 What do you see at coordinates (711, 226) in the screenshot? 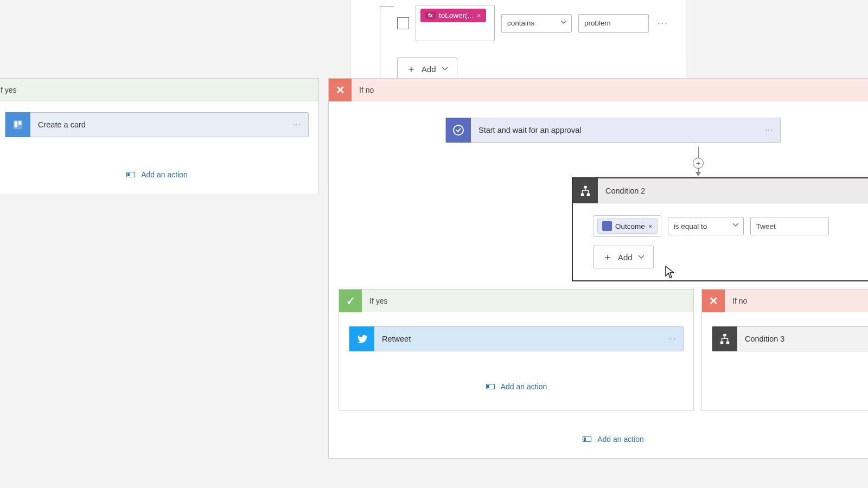
I see `condition-row: Outcome × is equal to` at bounding box center [711, 226].